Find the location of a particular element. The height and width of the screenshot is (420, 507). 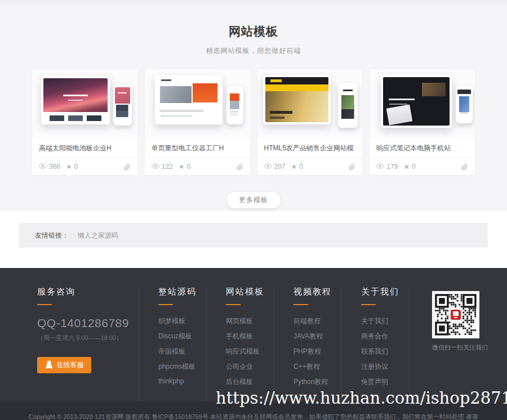

page-title: 网站模板 is located at coordinates (254, 23).